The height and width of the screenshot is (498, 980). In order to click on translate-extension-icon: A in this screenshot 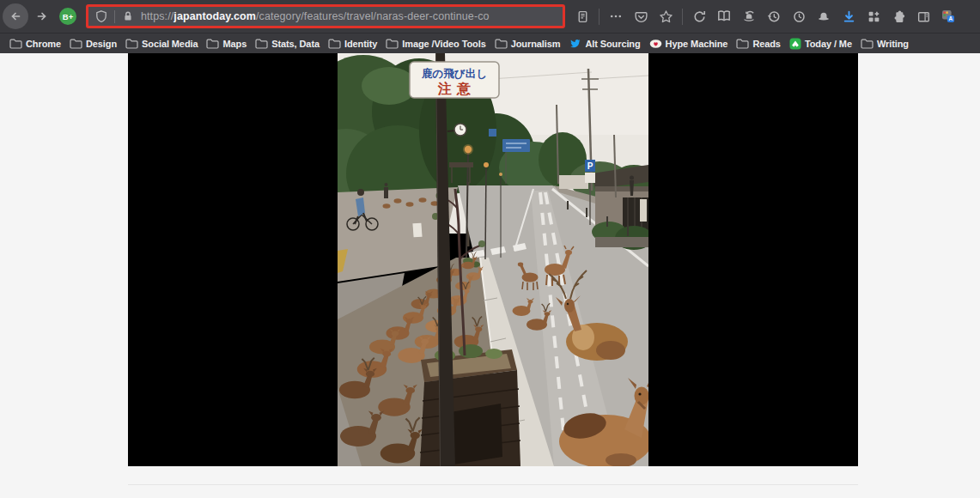, I will do `click(948, 16)`.